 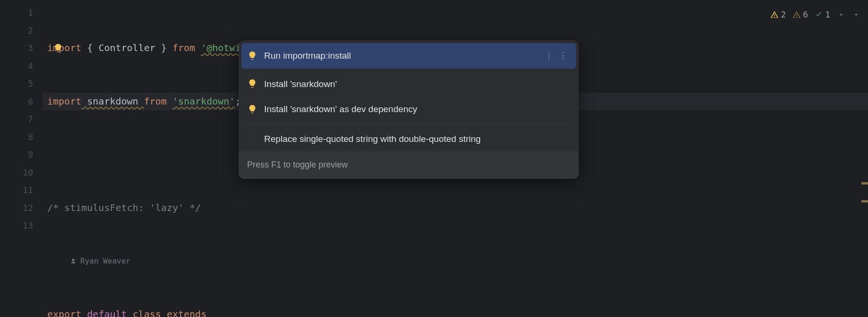 I want to click on code-line: export default class extends, so click(x=457, y=311).